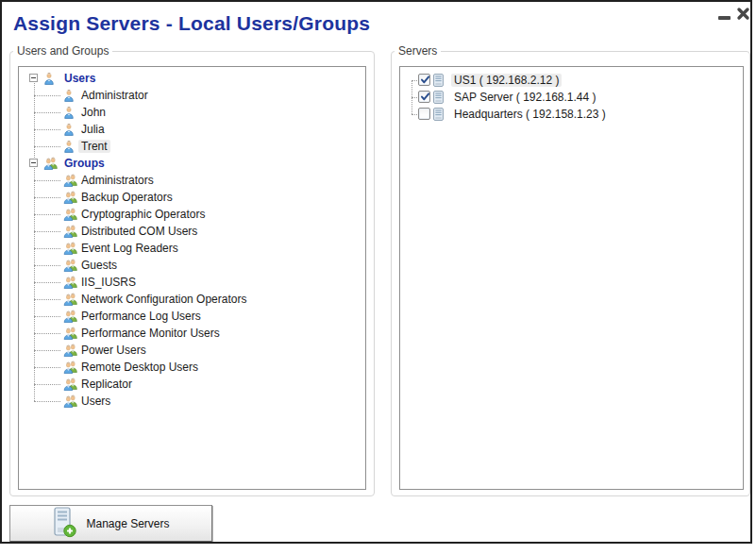  What do you see at coordinates (193, 95) in the screenshot?
I see `tree-item-administrator: Administrator` at bounding box center [193, 95].